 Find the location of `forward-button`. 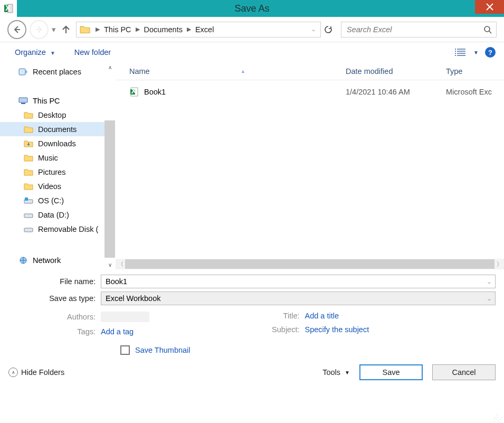

forward-button is located at coordinates (39, 30).